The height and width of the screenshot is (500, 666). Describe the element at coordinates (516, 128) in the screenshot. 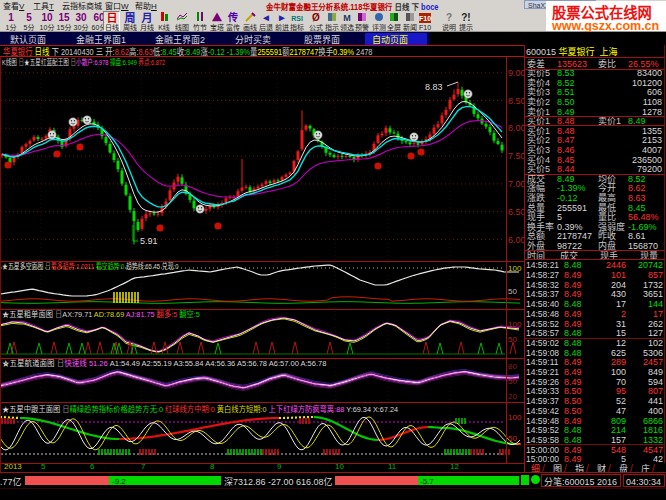

I see `svg-text: 8.00` at that location.